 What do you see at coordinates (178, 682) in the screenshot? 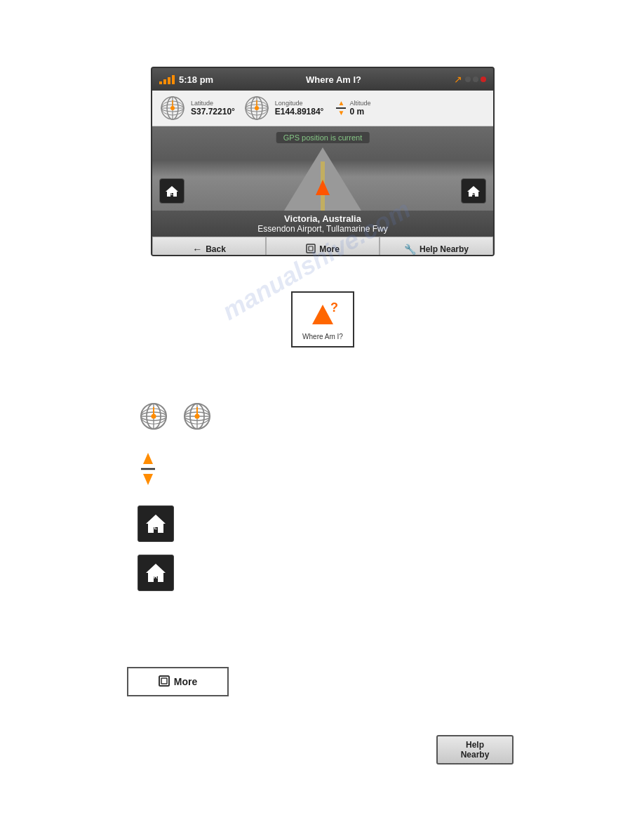
I see `more-button-standalone: More` at bounding box center [178, 682].